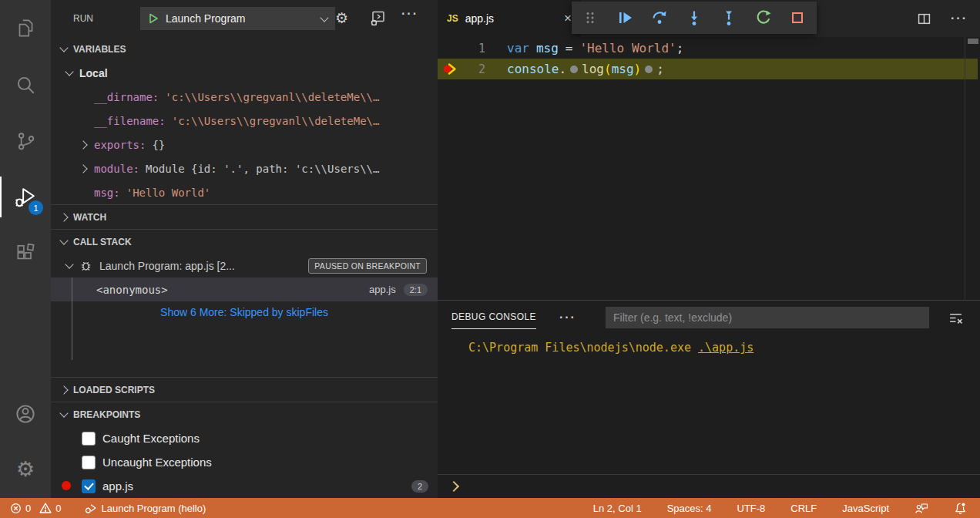 Image resolution: width=980 pixels, height=518 pixels. I want to click on variable-name: module:, so click(117, 169).